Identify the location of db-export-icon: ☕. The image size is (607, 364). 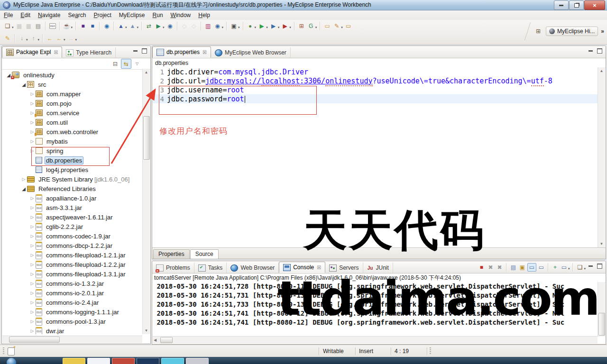
(67, 26).